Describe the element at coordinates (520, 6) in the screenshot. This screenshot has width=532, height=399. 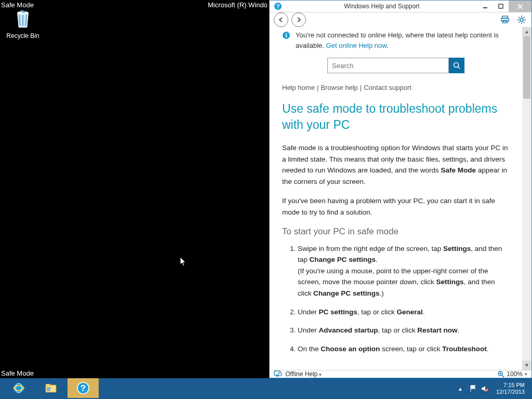
I see `close-button` at that location.